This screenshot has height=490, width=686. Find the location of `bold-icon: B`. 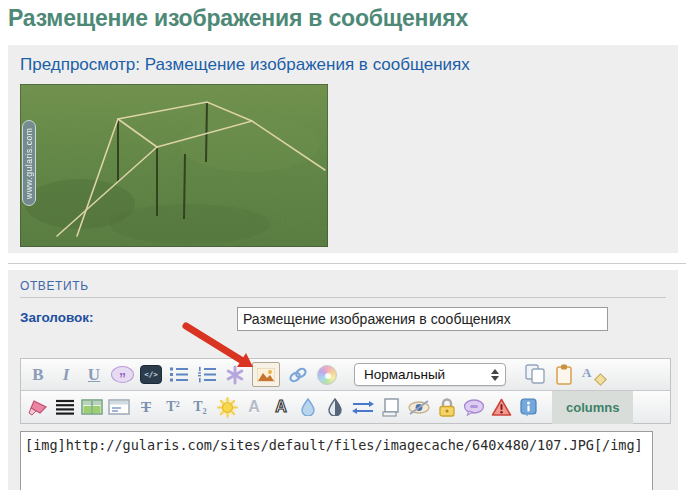

bold-icon: B is located at coordinates (38, 375).